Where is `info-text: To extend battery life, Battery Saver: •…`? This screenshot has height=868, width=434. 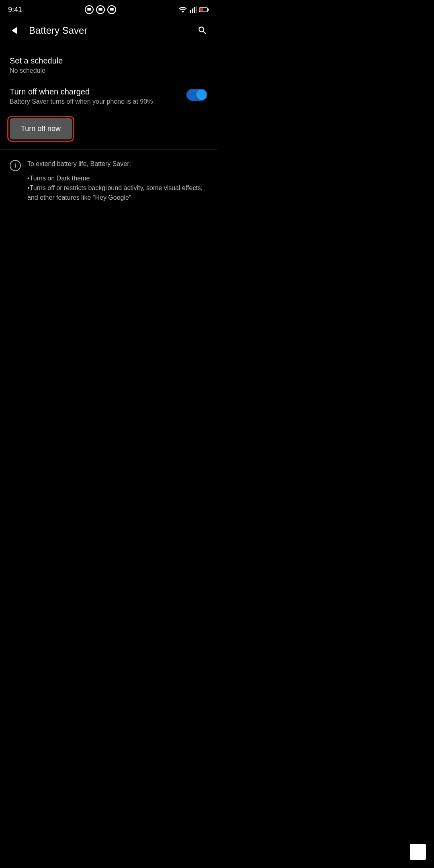 info-text: To extend battery life, Battery Saver: •… is located at coordinates (117, 181).